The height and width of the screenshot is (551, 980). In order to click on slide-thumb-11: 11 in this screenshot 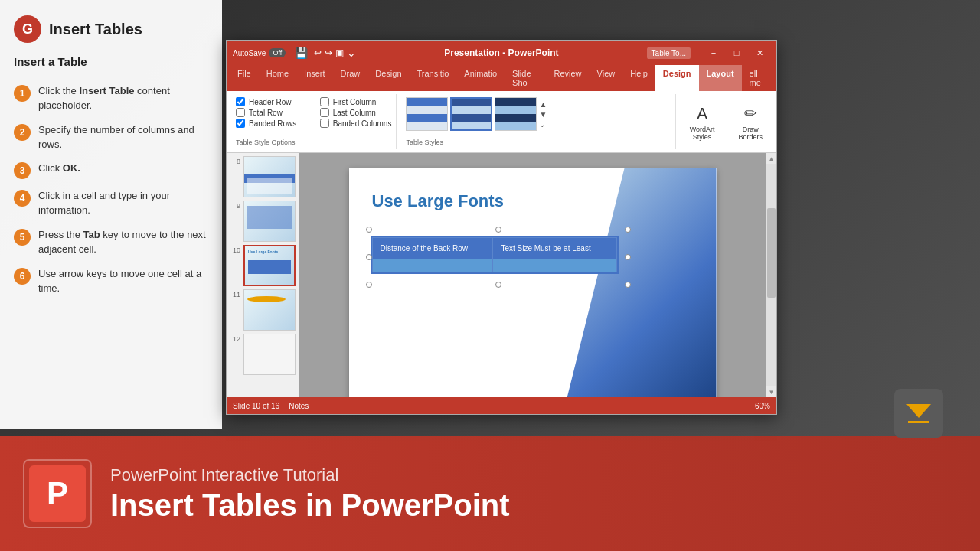, I will do `click(263, 310)`.